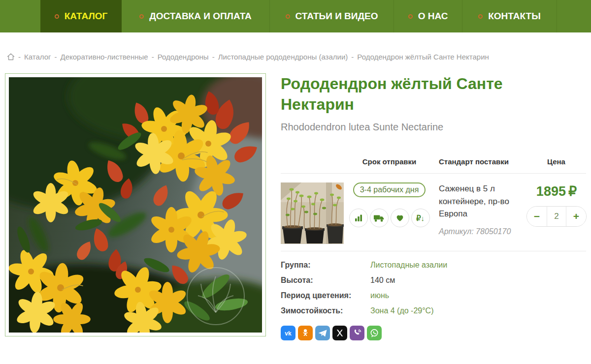 This screenshot has height=364, width=591. Describe the element at coordinates (288, 334) in the screenshot. I see `svg-text: vk` at that location.